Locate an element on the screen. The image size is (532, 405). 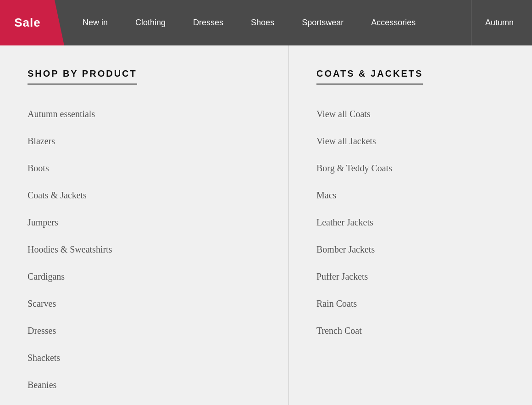
list-item: View all Jackets is located at coordinates (410, 141).